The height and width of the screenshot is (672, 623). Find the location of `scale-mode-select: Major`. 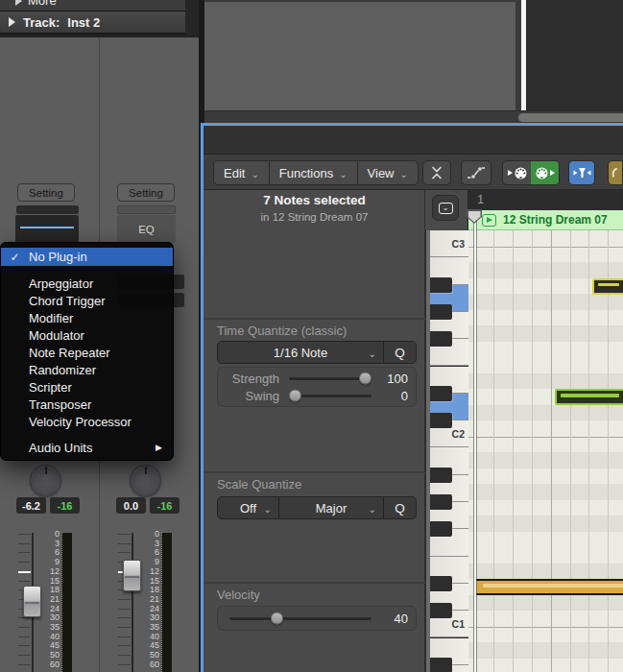

scale-mode-select: Major is located at coordinates (330, 508).